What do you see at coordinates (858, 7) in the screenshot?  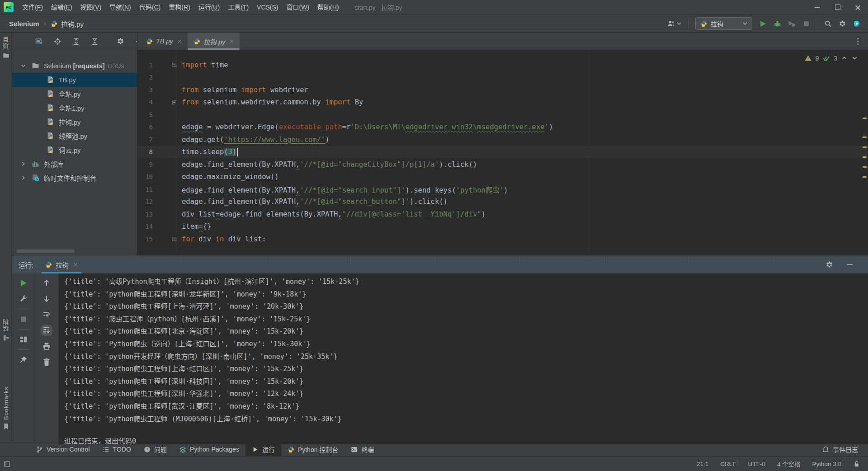 I see `close-button` at bounding box center [858, 7].